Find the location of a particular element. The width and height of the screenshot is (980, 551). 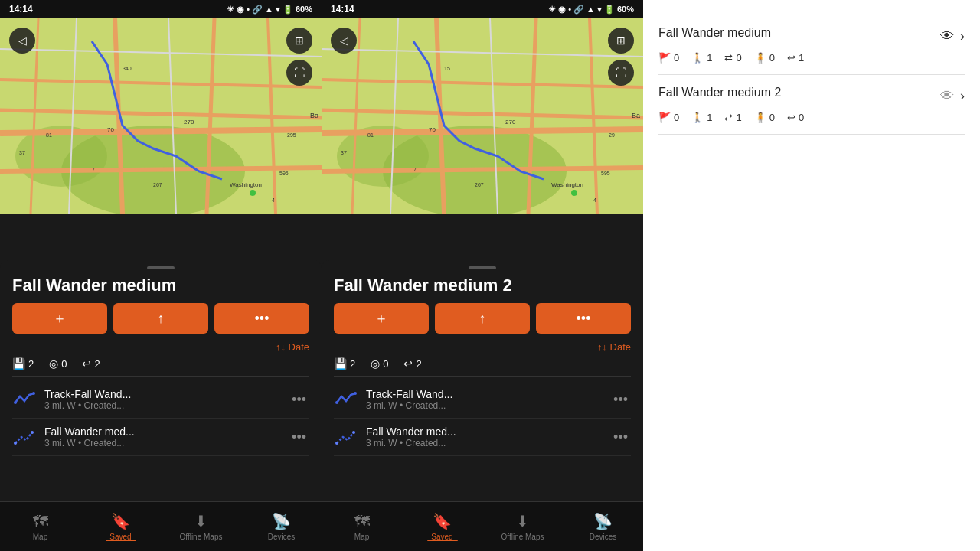

svg-text: 70 is located at coordinates (110, 130).